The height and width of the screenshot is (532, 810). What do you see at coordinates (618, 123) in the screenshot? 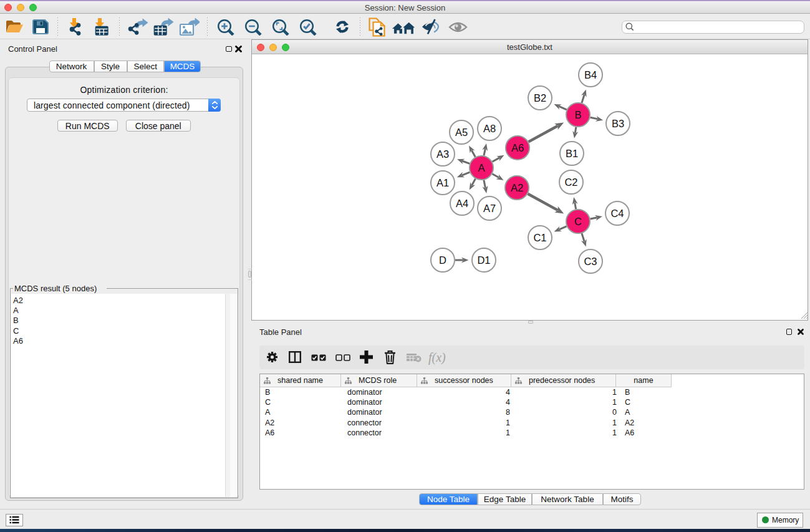
I see `svg-text: B3` at bounding box center [618, 123].